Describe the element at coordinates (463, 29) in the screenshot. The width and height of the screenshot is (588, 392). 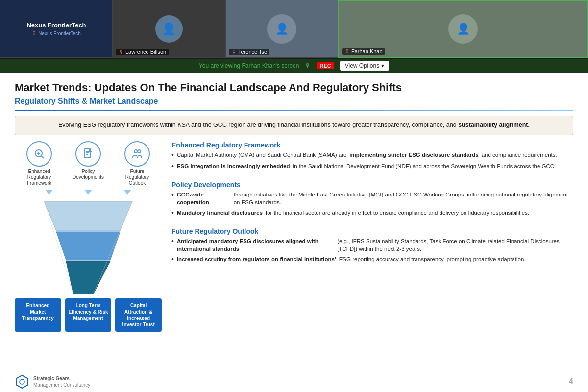
I see `farhan-avatar: 👤` at that location.